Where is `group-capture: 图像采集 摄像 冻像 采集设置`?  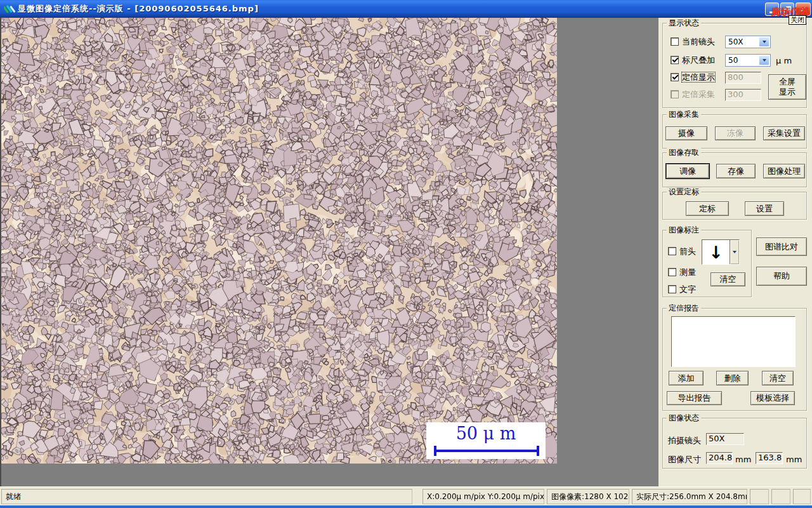 group-capture: 图像采集 摄像 冻像 采集设置 is located at coordinates (735, 131).